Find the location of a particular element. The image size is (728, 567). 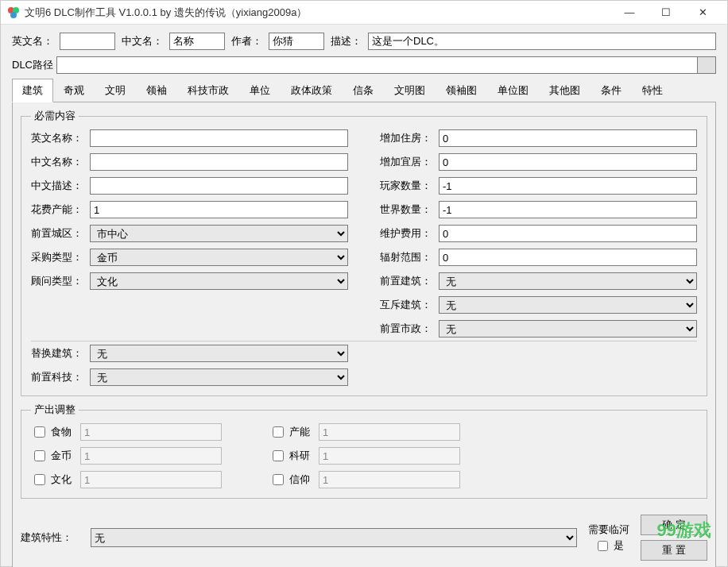

path-row: DLC路径 is located at coordinates (364, 65).